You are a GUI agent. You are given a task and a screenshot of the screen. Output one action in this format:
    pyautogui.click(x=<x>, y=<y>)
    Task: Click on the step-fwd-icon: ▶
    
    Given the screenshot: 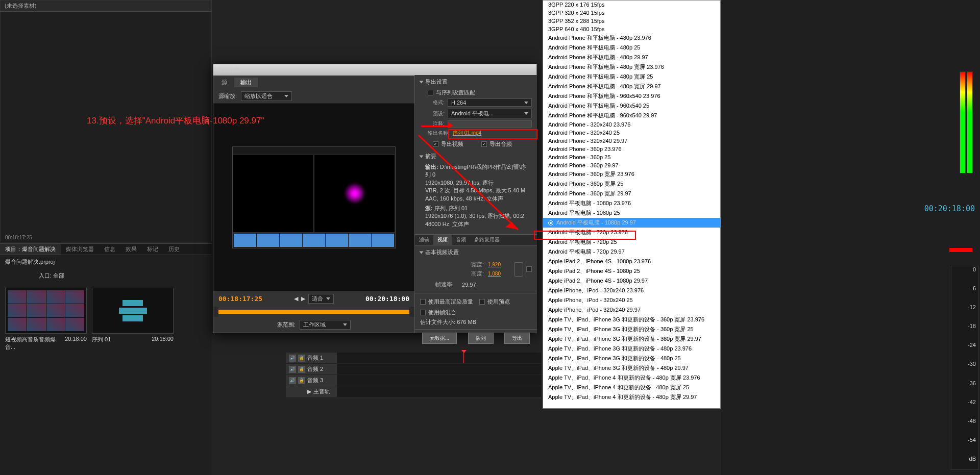 What is the action you would take?
    pyautogui.click(x=303, y=299)
    